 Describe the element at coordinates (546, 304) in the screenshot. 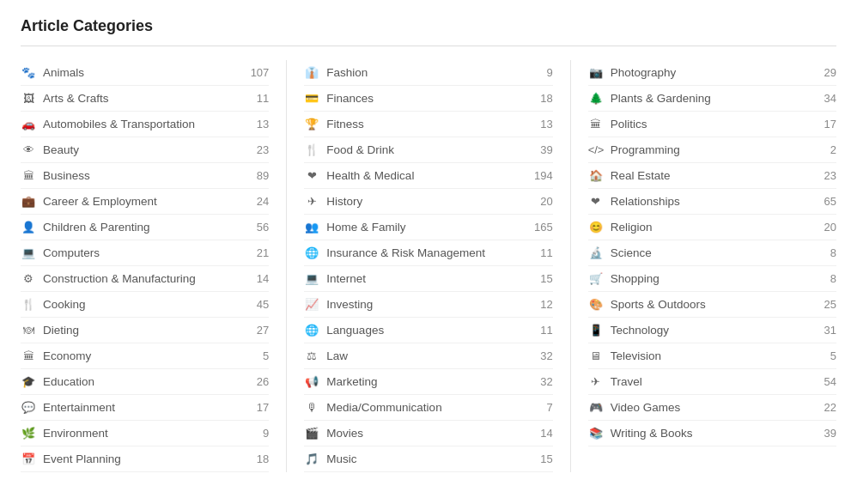

I see `category-count: 12` at that location.